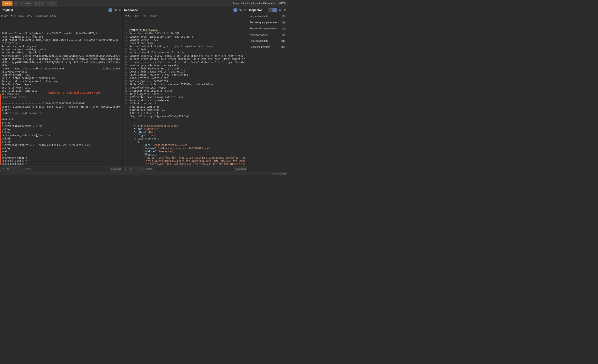 The height and width of the screenshot is (364, 598). What do you see at coordinates (30, 16) in the screenshot?
I see `tab-jws: JWS` at bounding box center [30, 16].